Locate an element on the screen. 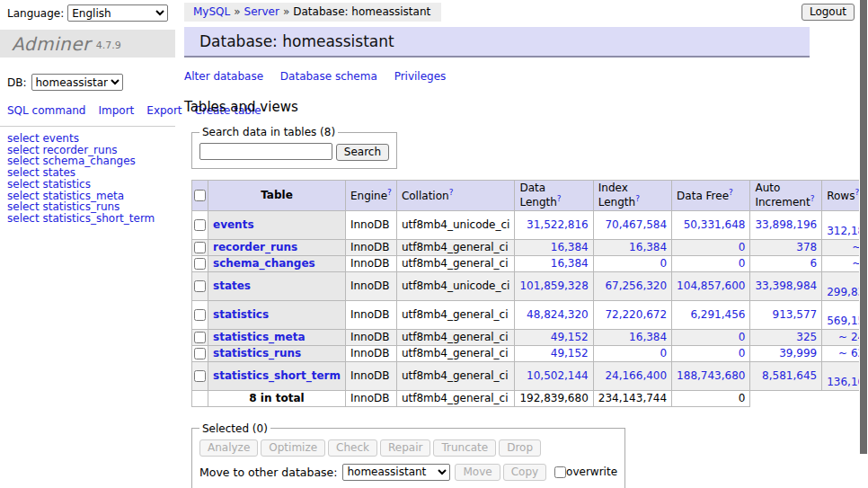  optimize-button: Optimize is located at coordinates (293, 448).